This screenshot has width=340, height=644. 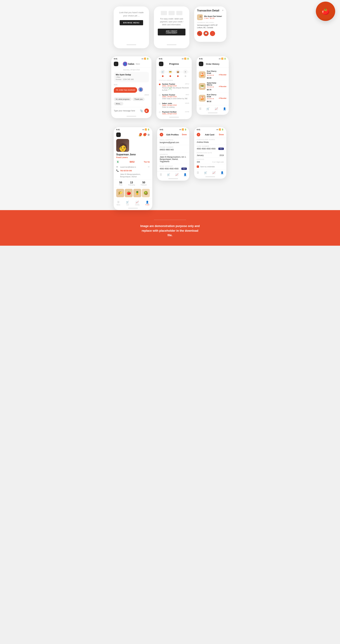 I want to click on order-history-header: ← Order History, so click(x=212, y=64).